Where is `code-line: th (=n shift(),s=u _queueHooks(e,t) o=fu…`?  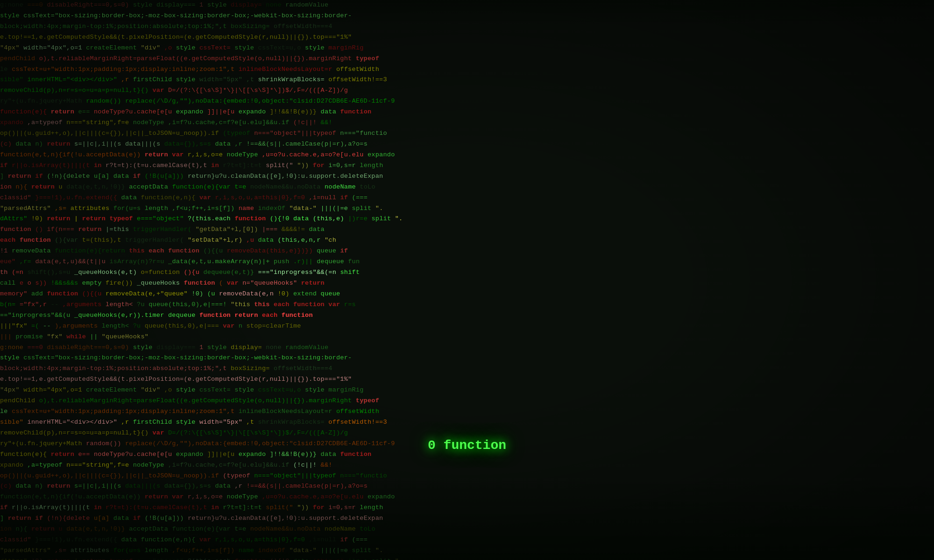
code-line: th (=n shift(),s=u _queueHooks(e,t) o=fu… is located at coordinates (467, 273).